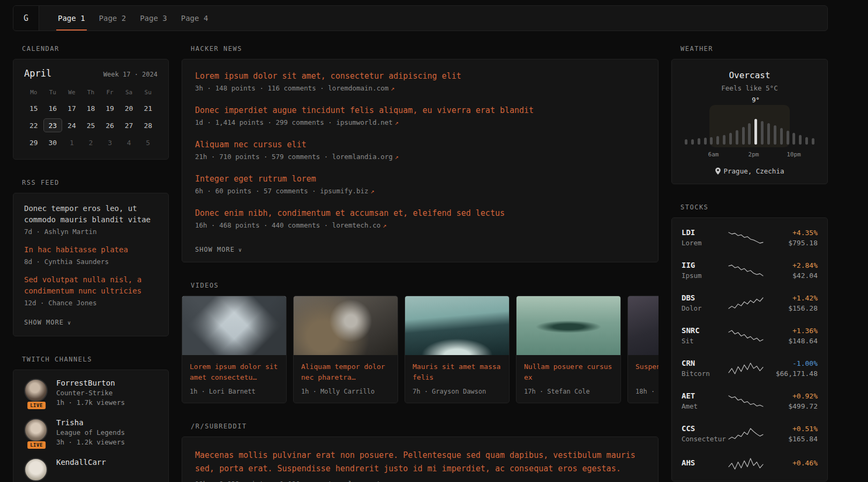  What do you see at coordinates (153, 18) in the screenshot?
I see `tab-page-3: Page 3` at bounding box center [153, 18].